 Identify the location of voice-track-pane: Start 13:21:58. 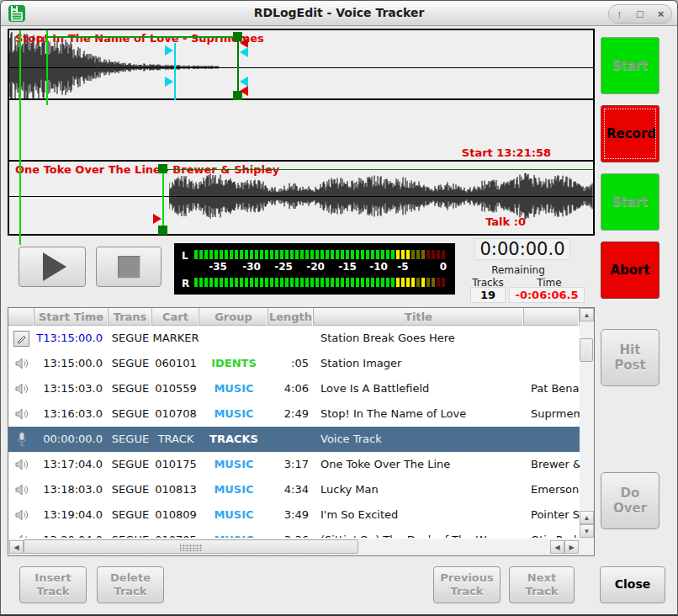
(301, 131).